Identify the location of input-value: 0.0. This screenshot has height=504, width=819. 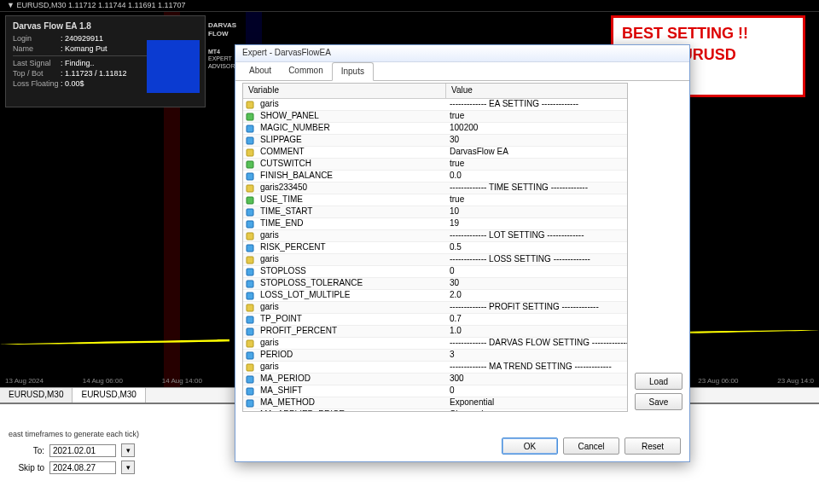
(537, 176).